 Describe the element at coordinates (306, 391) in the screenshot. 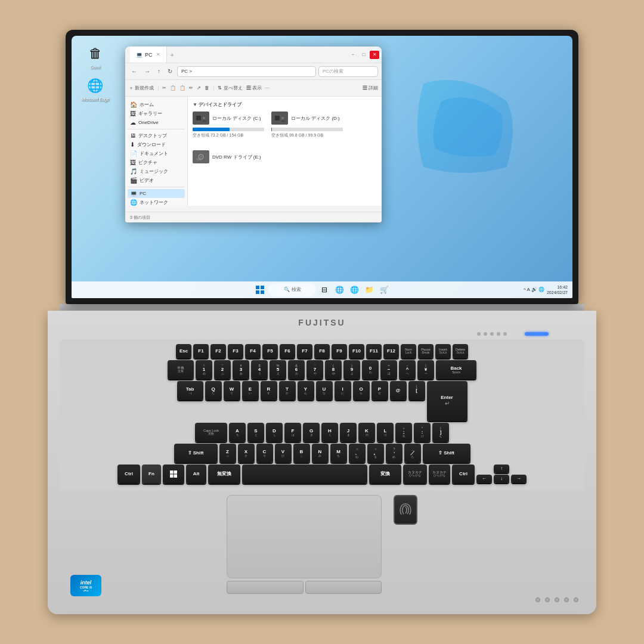

I see `key-y: Yん` at that location.